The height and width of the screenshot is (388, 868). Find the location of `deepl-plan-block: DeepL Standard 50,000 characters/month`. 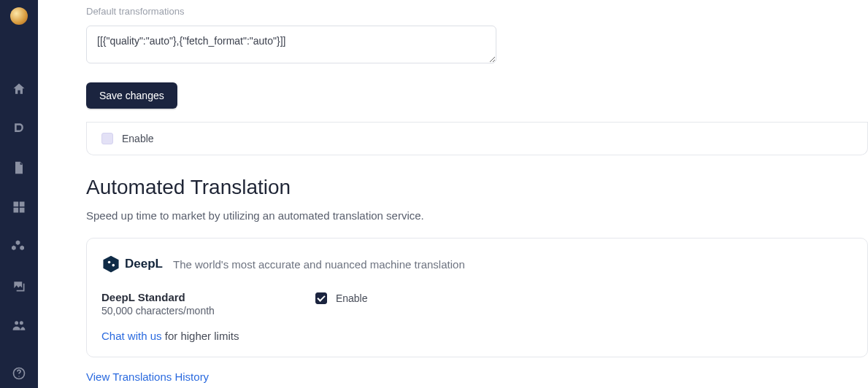

deepl-plan-block: DeepL Standard 50,000 characters/month is located at coordinates (158, 303).